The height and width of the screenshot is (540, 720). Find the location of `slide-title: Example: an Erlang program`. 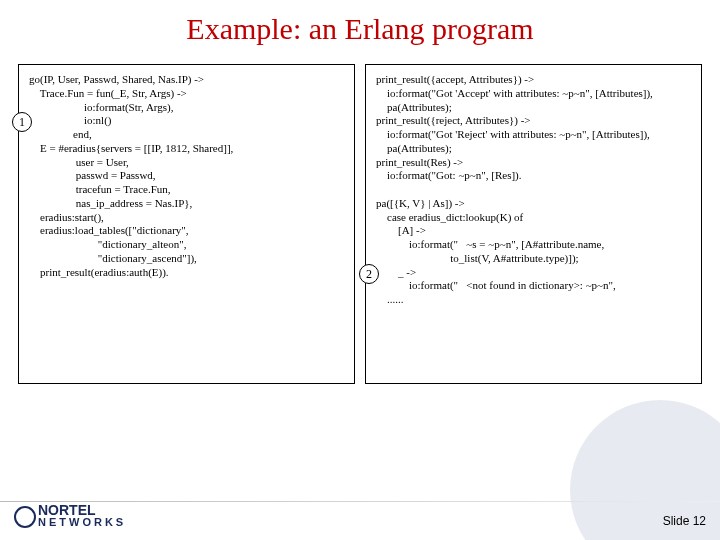

slide-title: Example: an Erlang program is located at coordinates (360, 29).